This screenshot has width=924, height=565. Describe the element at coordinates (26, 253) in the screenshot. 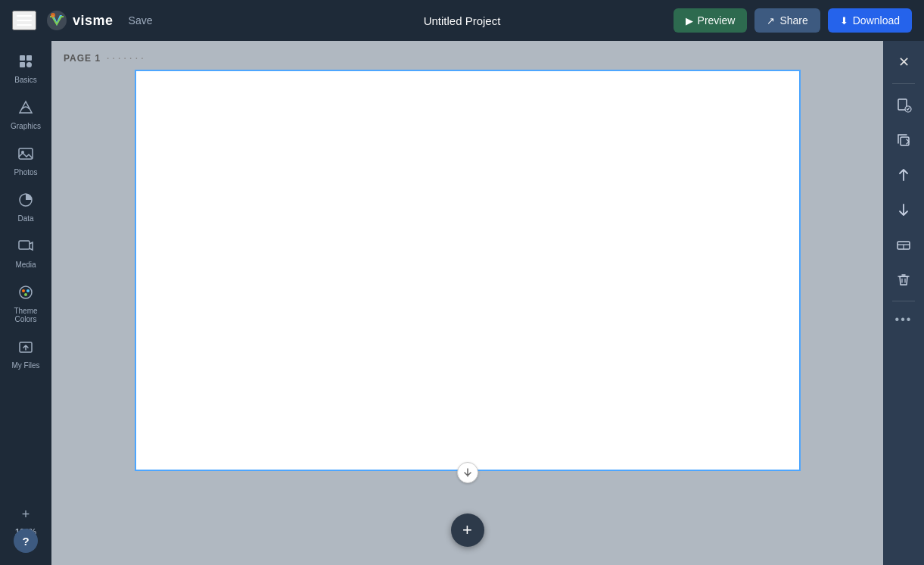

I see `sidebar-item-media: Media` at that location.